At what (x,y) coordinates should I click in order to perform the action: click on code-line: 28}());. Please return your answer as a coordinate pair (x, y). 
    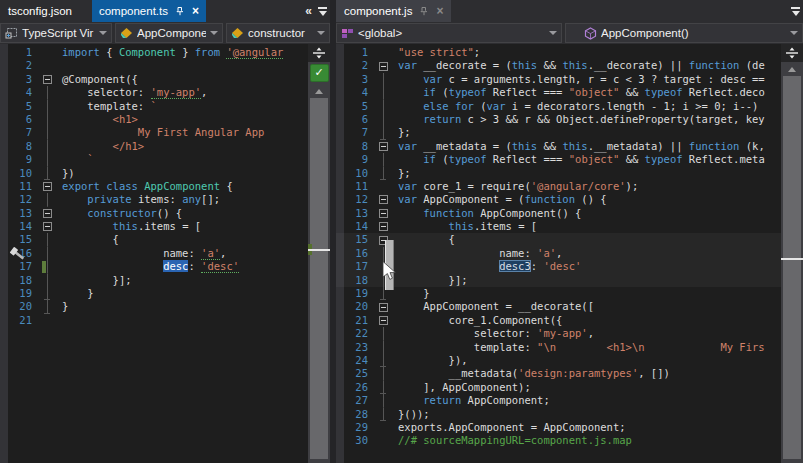
    Looking at the image, I should click on (558, 414).